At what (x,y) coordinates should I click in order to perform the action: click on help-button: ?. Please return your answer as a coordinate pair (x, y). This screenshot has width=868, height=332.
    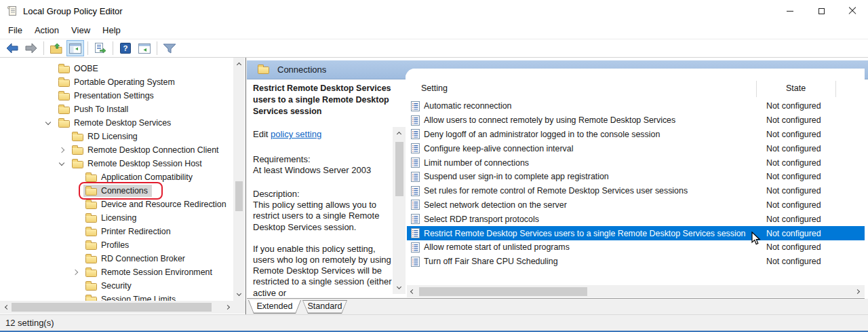
    Looking at the image, I should click on (125, 48).